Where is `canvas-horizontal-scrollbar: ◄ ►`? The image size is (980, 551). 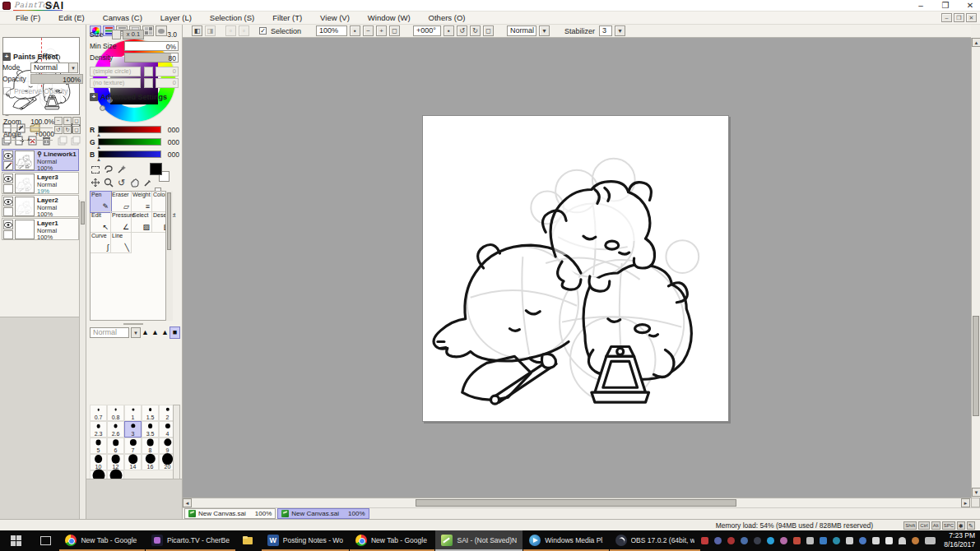
canvas-horizontal-scrollbar: ◄ ► is located at coordinates (577, 502).